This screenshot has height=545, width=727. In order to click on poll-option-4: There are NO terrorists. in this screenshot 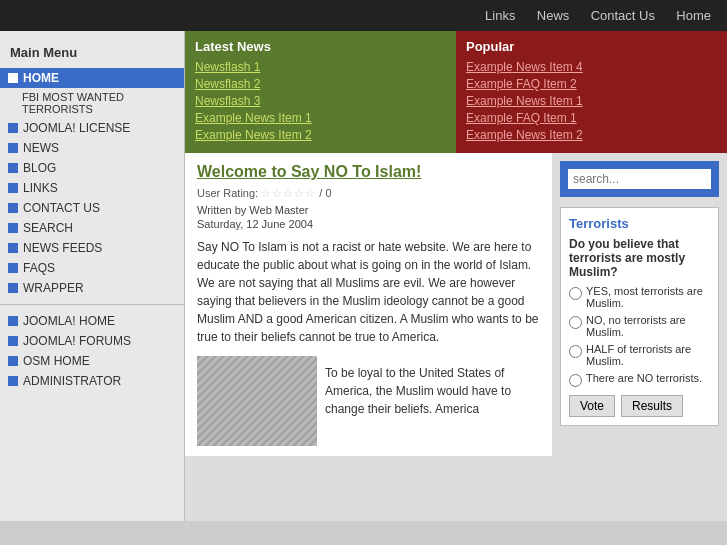, I will do `click(640, 380)`.